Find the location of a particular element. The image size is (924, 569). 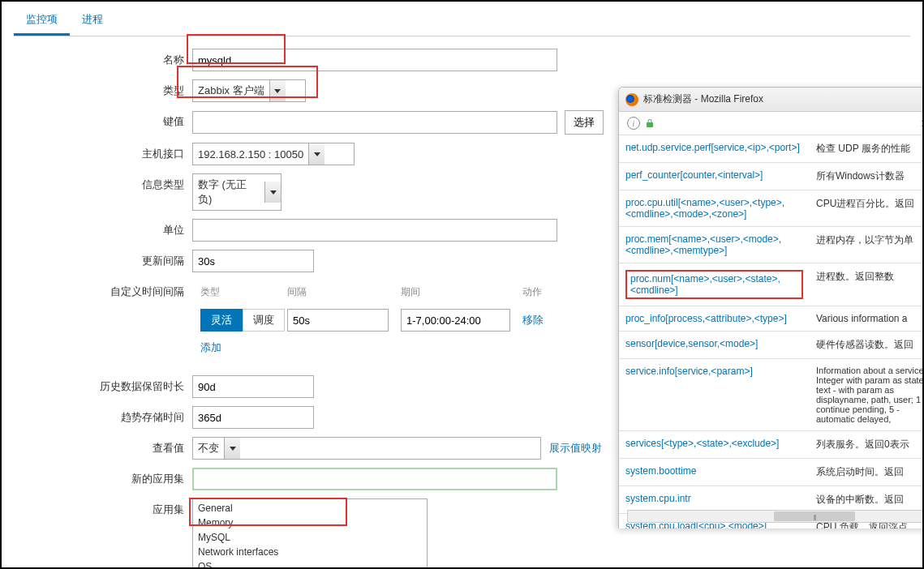

info-select: 数字 (无正负) is located at coordinates (237, 192).